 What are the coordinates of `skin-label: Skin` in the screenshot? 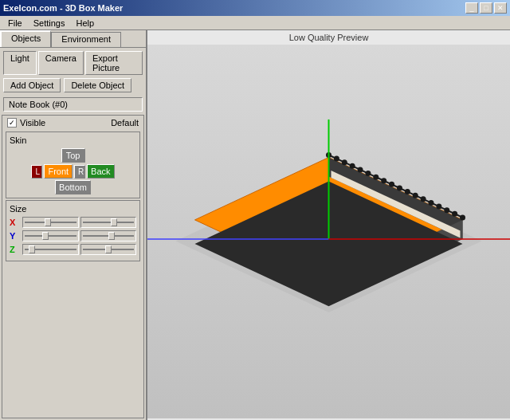 It's located at (73, 140).